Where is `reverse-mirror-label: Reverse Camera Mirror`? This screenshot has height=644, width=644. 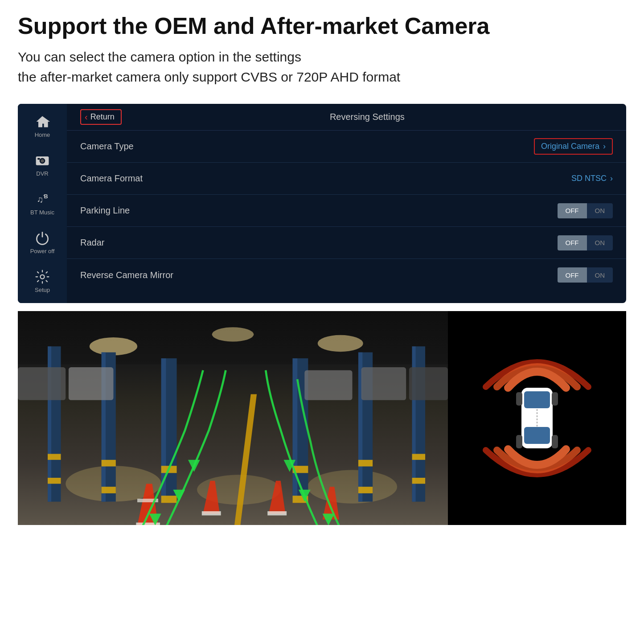 reverse-mirror-label: Reverse Camera Mirror is located at coordinates (319, 275).